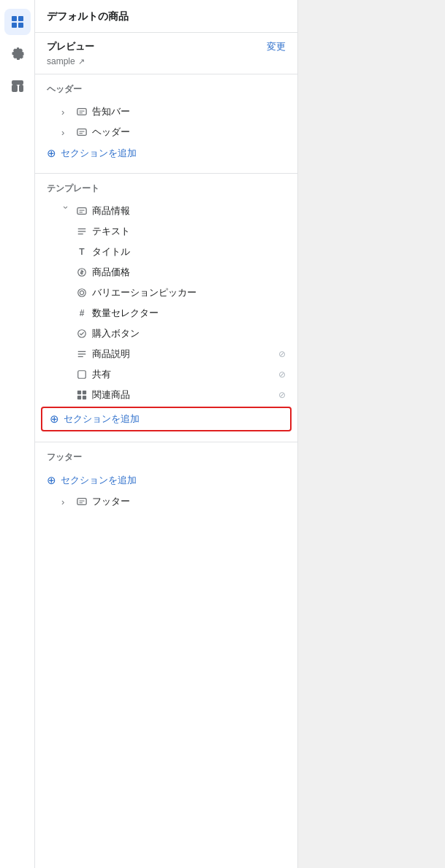 This screenshot has width=445, height=868. What do you see at coordinates (82, 112) in the screenshot?
I see `notification-bar-icon` at bounding box center [82, 112].